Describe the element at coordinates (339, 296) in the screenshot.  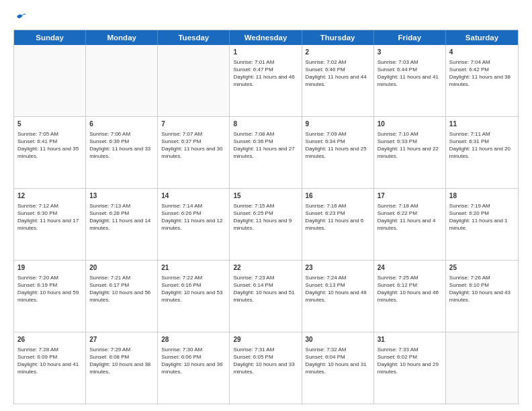
I see `day-cell-23: 23Sunrise: 7:24 AM Sunset: 6:13 PM Dayli…` at that location.